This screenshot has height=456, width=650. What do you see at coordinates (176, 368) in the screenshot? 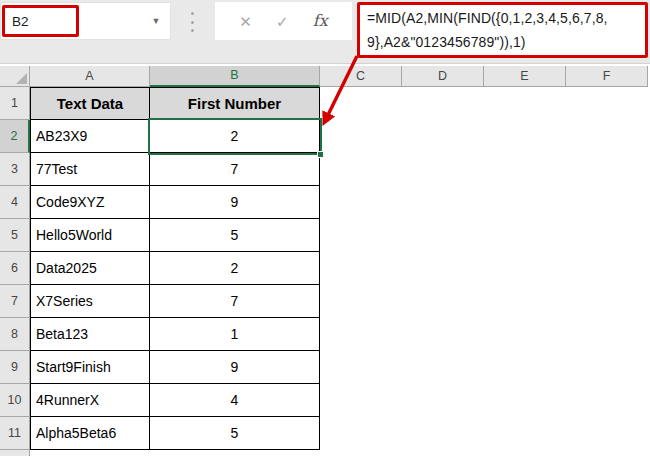
I see `table-row: Start9Finish 9` at bounding box center [176, 368].